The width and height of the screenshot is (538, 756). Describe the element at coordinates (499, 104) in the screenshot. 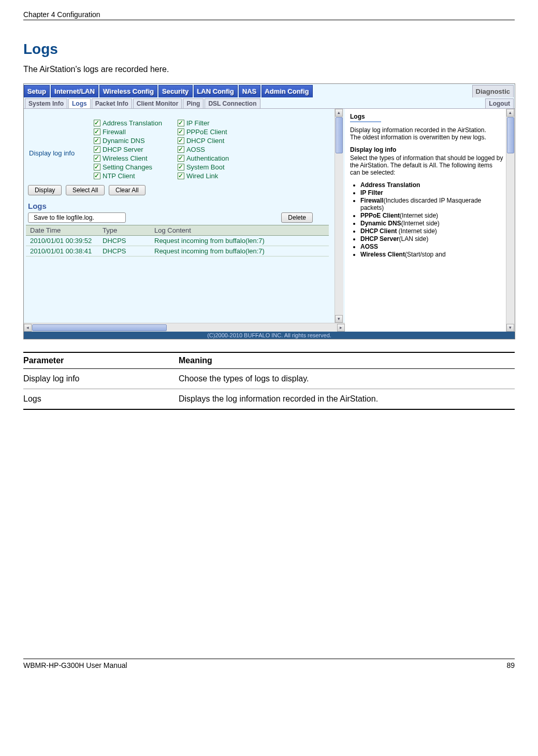

I see `logout-link: Logout` at that location.